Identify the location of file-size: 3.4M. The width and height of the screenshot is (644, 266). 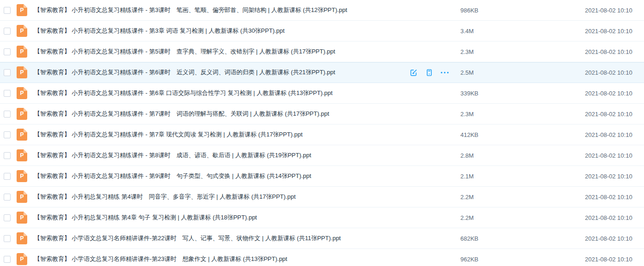
(523, 31).